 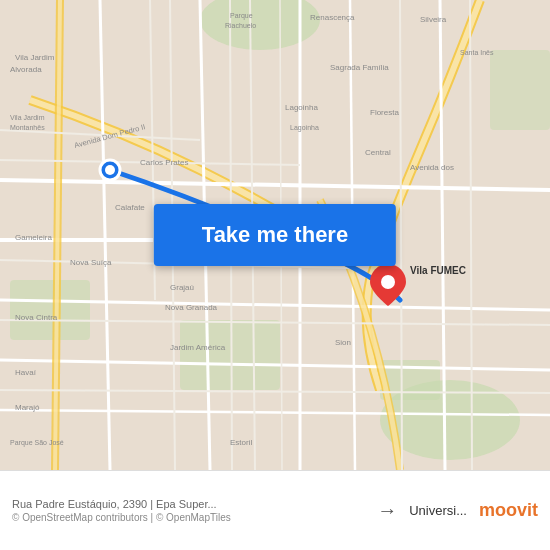 What do you see at coordinates (332, 18) in the screenshot?
I see `svg-text: Renascença` at bounding box center [332, 18].